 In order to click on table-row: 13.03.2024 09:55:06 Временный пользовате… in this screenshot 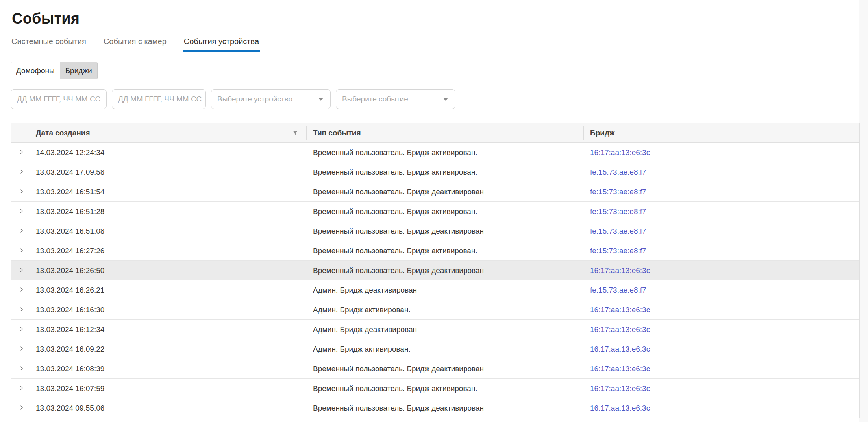, I will do `click(435, 408)`.